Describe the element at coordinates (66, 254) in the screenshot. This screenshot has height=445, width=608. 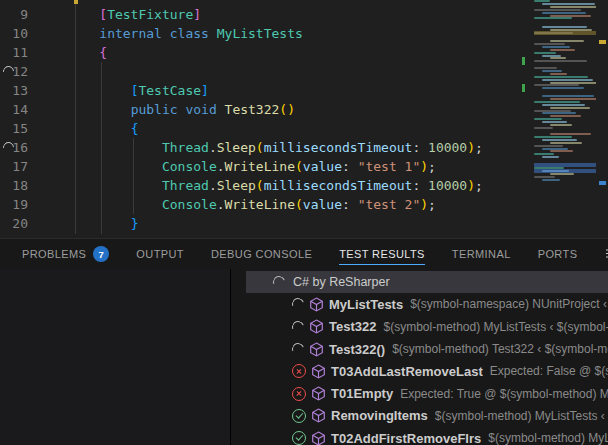
I see `tab-problems: PROBLEMS7` at that location.